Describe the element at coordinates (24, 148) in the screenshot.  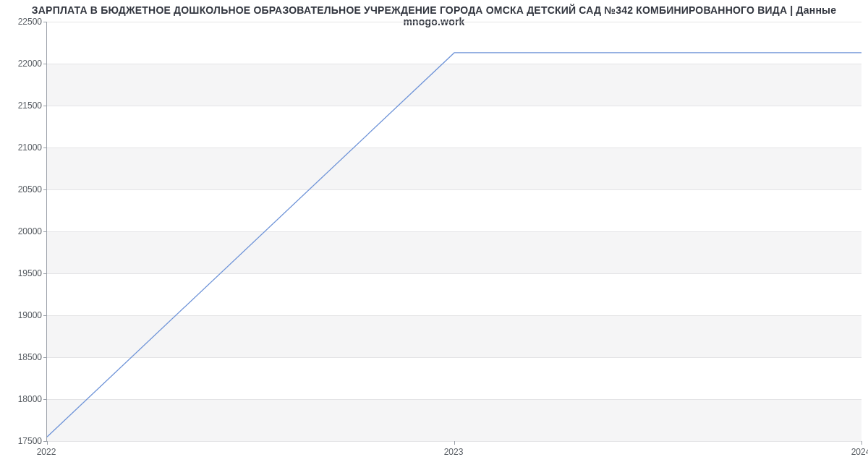
I see `ytick-label: 21000` at that location.